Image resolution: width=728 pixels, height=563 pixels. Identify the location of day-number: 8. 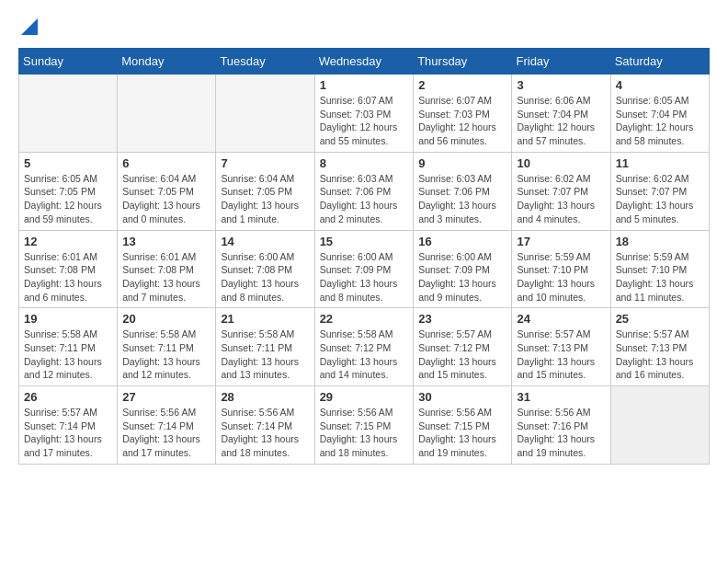
(364, 164).